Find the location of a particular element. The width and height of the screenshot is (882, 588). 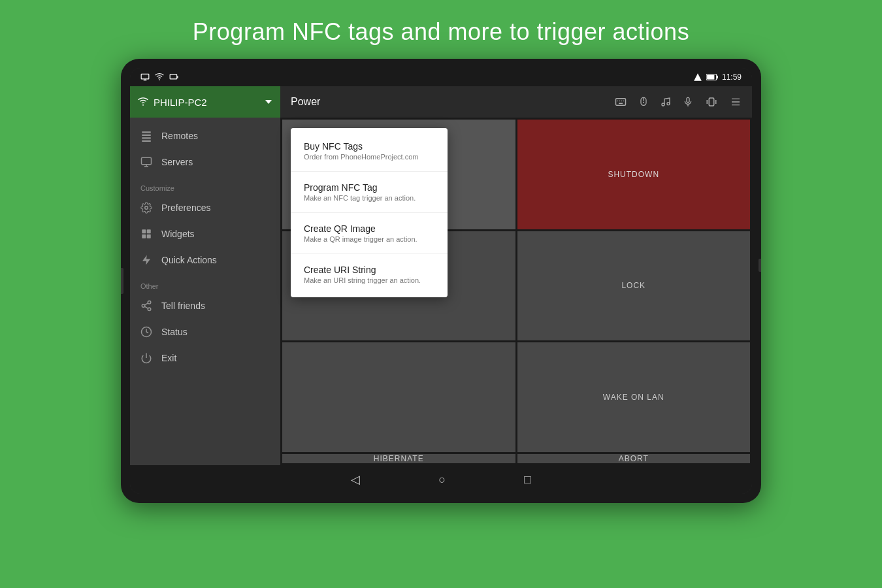

grid-cell-wake-on-lan: WAKE ON LAN is located at coordinates (634, 397).